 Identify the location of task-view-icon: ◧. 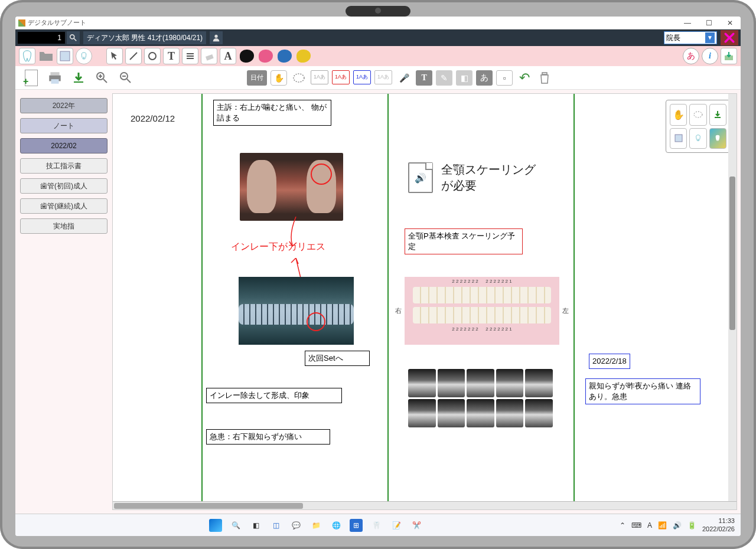
(256, 525).